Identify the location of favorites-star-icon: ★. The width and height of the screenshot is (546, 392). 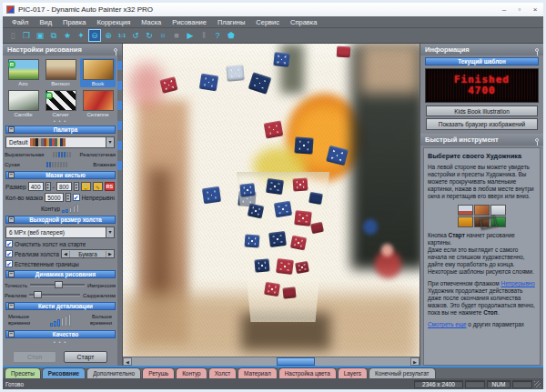
(67, 35).